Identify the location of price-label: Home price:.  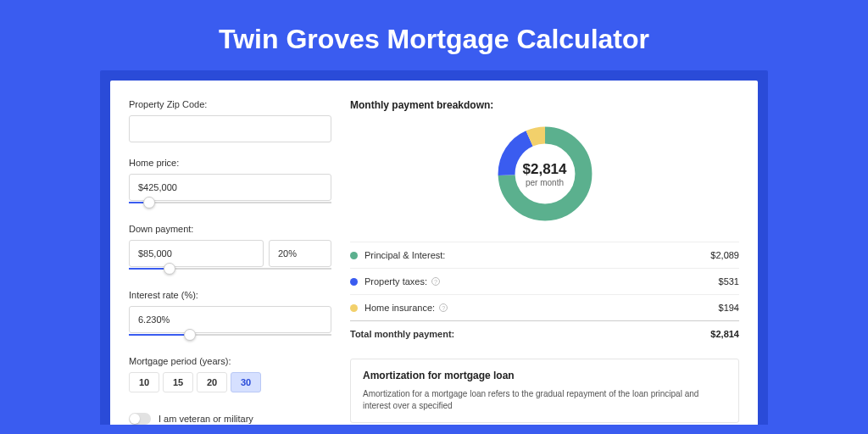
(231, 163).